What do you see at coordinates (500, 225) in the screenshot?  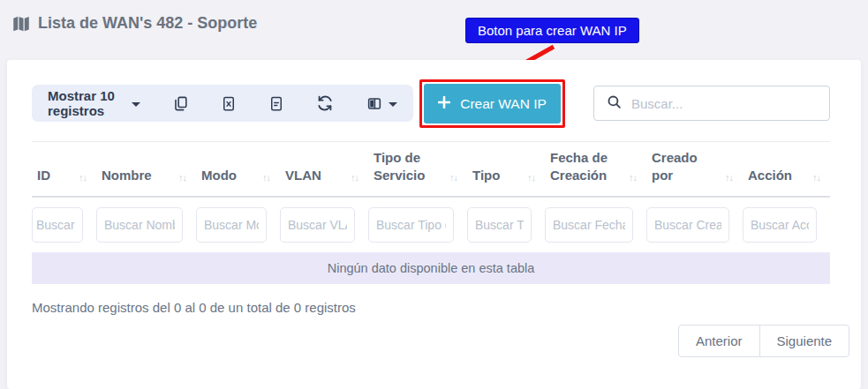 I see `filter-input-tipo` at bounding box center [500, 225].